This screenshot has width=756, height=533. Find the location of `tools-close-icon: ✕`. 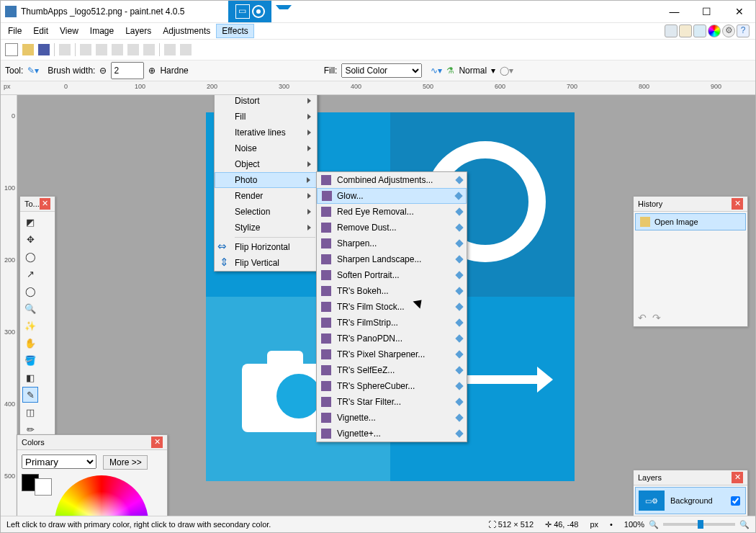

tools-close-icon: ✕ is located at coordinates (45, 204).